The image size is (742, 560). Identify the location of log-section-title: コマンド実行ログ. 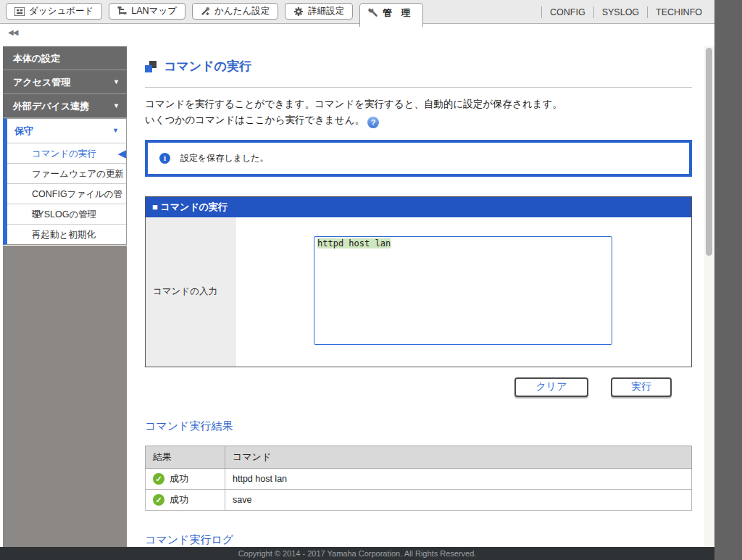
(419, 540).